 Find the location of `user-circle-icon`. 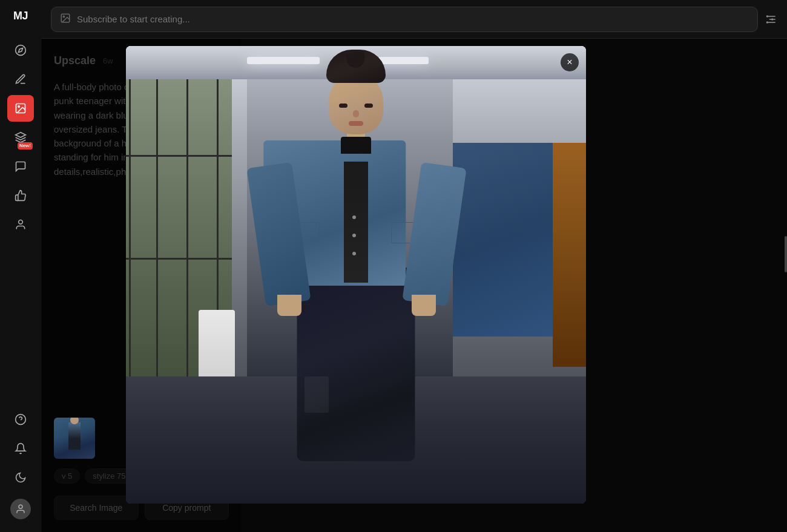

user-circle-icon is located at coordinates (21, 225).